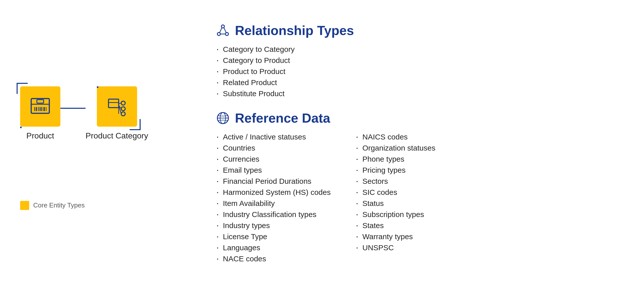  What do you see at coordinates (84, 113) in the screenshot?
I see `diagram-area: Product` at bounding box center [84, 113].